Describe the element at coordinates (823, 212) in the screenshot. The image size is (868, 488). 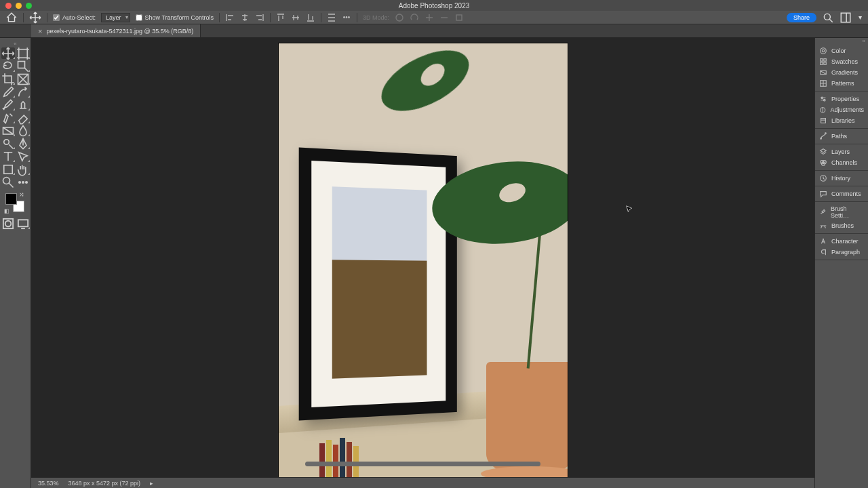
I see `brush-setti--icon` at that location.